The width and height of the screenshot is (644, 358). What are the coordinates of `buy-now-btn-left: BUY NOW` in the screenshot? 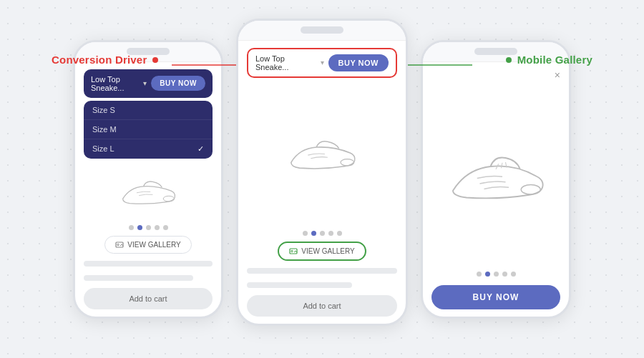 It's located at (178, 83).